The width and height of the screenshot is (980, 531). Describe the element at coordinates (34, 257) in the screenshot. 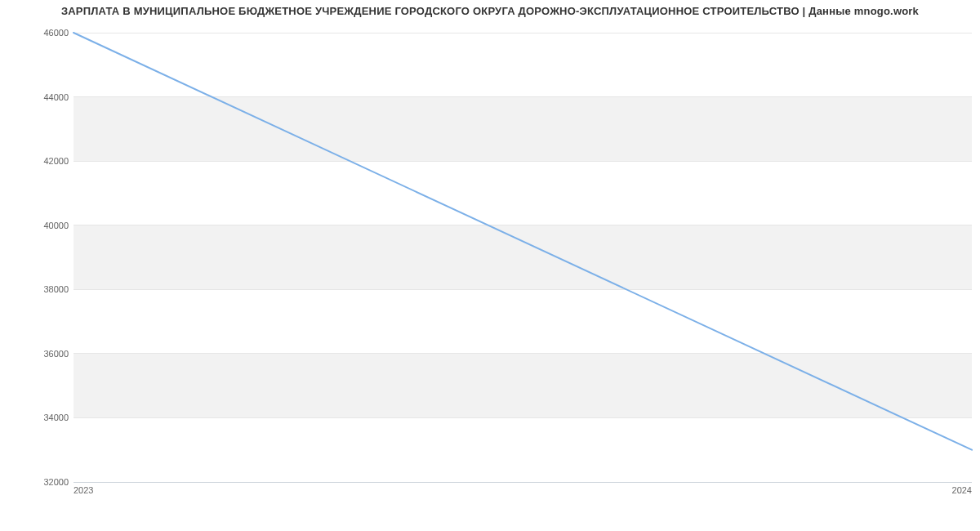

I see `y-axis-labels: 3200034000360003800040000420004400046000` at that location.